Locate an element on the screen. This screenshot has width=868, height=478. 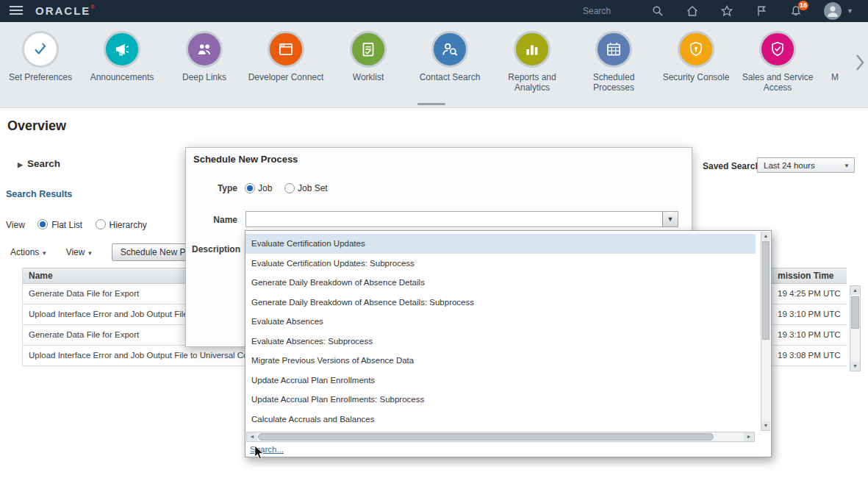
saved-search-select: Last 24 hours ▼ is located at coordinates (806, 165).